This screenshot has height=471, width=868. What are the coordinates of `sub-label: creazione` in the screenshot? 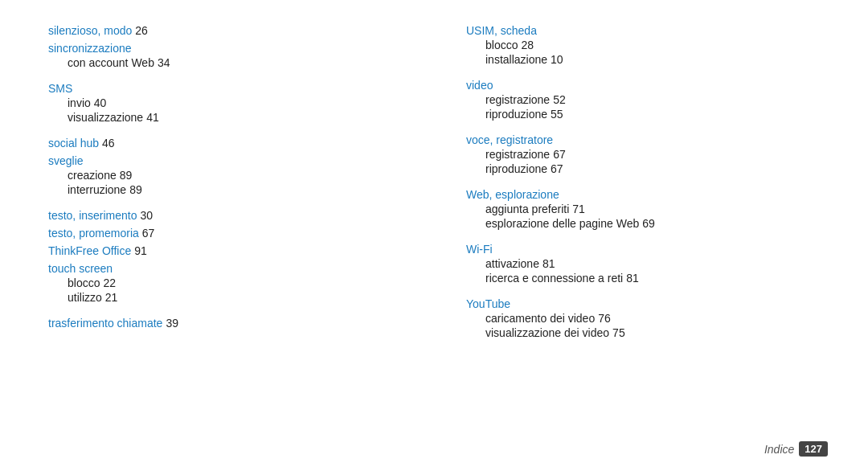 It's located at (92, 175).